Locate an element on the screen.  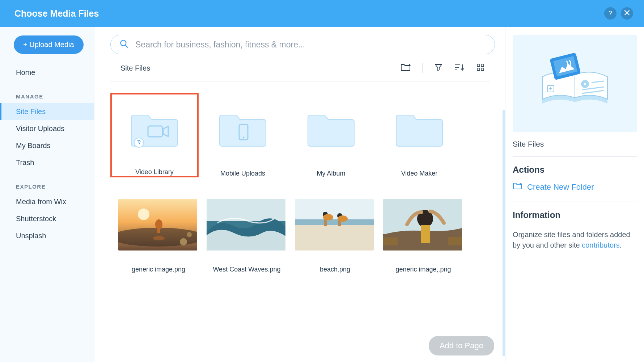
sidebar-item-my-boards: My Boards is located at coordinates (47, 146).